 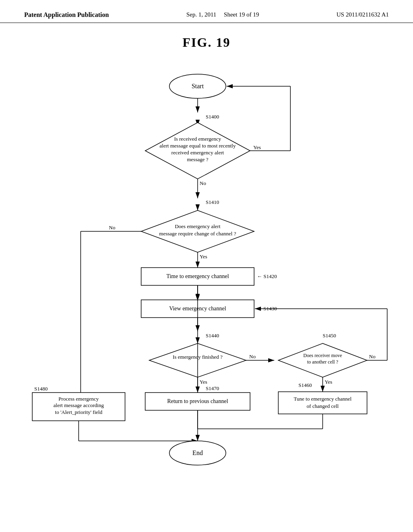 What do you see at coordinates (198, 139) in the screenshot?
I see `svg-text: Is received emergency` at bounding box center [198, 139].